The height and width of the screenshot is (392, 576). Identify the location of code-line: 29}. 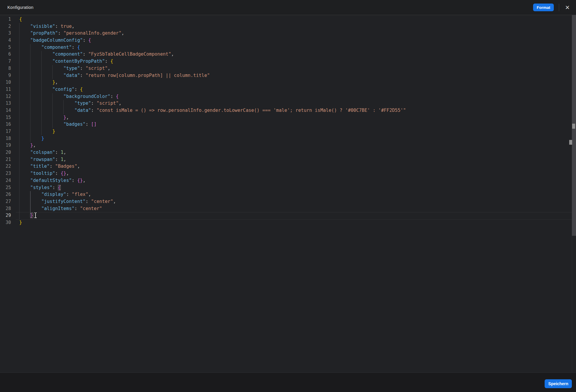
(288, 216).